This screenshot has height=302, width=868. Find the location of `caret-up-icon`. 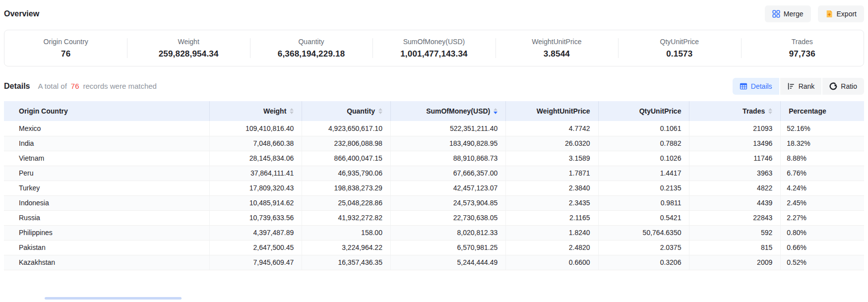

caret-up-icon is located at coordinates (496, 109).